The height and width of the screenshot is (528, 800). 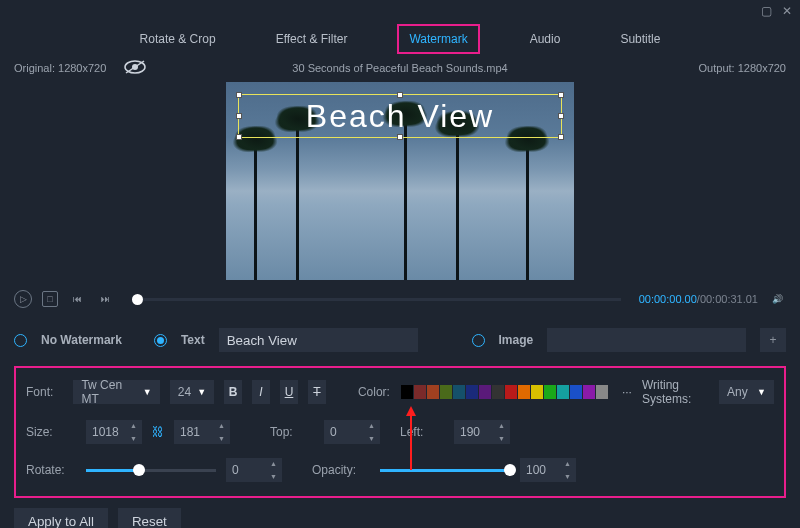 I want to click on image-label: Image, so click(x=516, y=340).